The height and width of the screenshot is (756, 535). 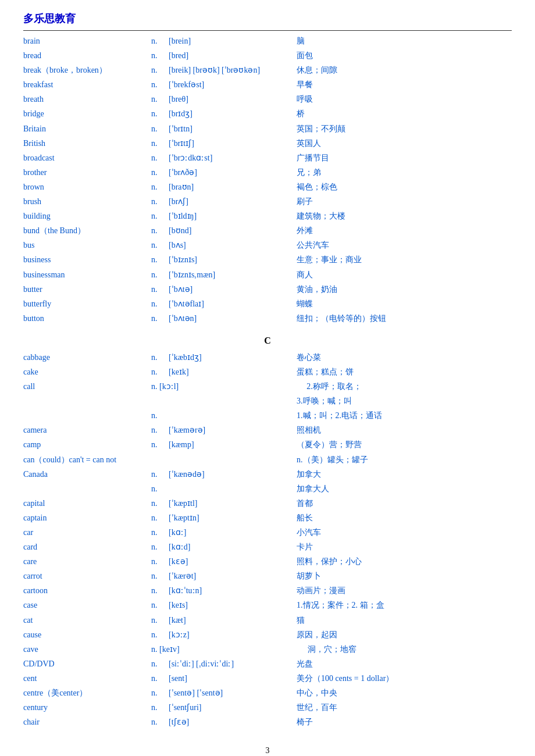 I want to click on list-item: busn.[bʌs]公共汽车, so click(x=268, y=245).